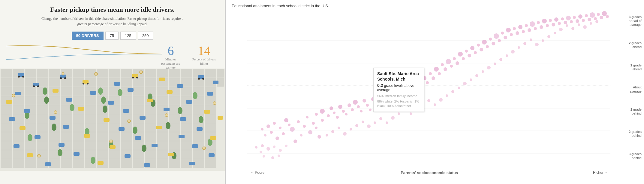 The height and width of the screenshot is (184, 644). Describe the element at coordinates (258, 173) in the screenshot. I see `x-label-poorer: ← Poorer` at that location.